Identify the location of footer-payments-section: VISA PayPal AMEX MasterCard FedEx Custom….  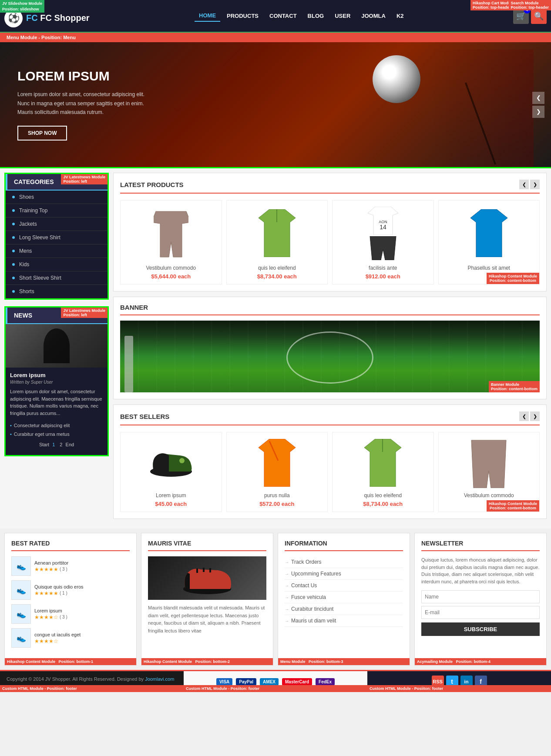
(276, 681).